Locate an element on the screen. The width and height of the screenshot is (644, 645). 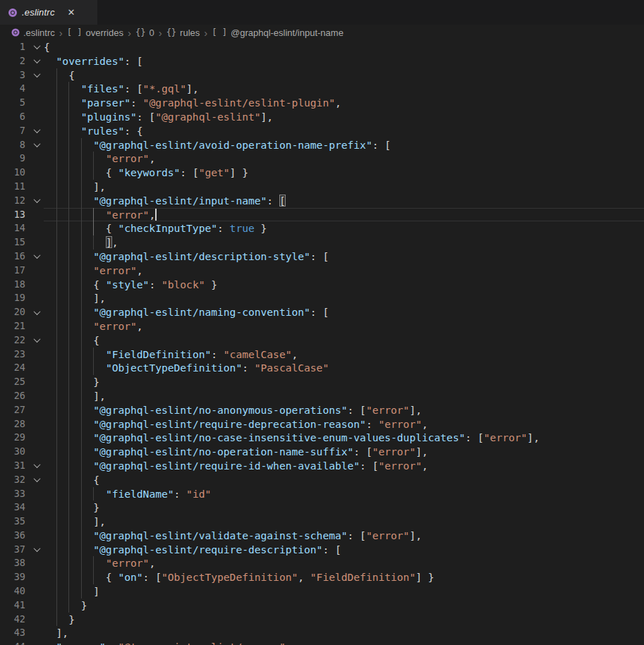
code-line: 42 } is located at coordinates (322, 620).